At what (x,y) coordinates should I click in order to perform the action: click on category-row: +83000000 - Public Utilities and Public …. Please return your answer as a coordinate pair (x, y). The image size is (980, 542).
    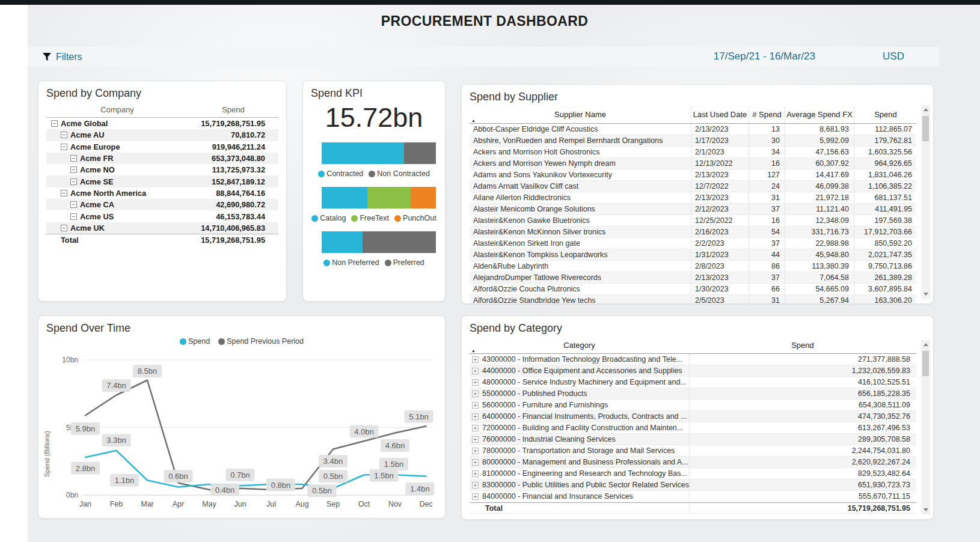
    Looking at the image, I should click on (693, 486).